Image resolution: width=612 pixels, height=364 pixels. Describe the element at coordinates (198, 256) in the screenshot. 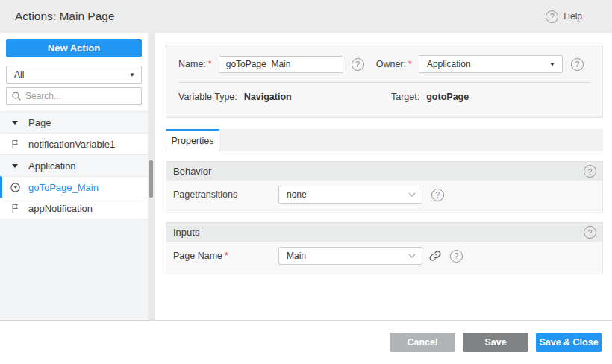

I see `page-name-label-text: Page Name` at that location.